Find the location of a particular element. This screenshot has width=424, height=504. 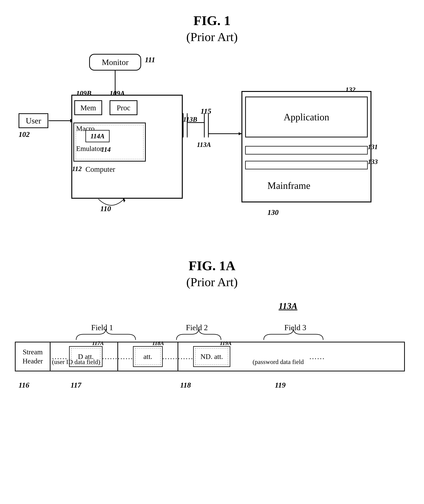

fig1-subtitle: (Prior Art) is located at coordinates (212, 37).